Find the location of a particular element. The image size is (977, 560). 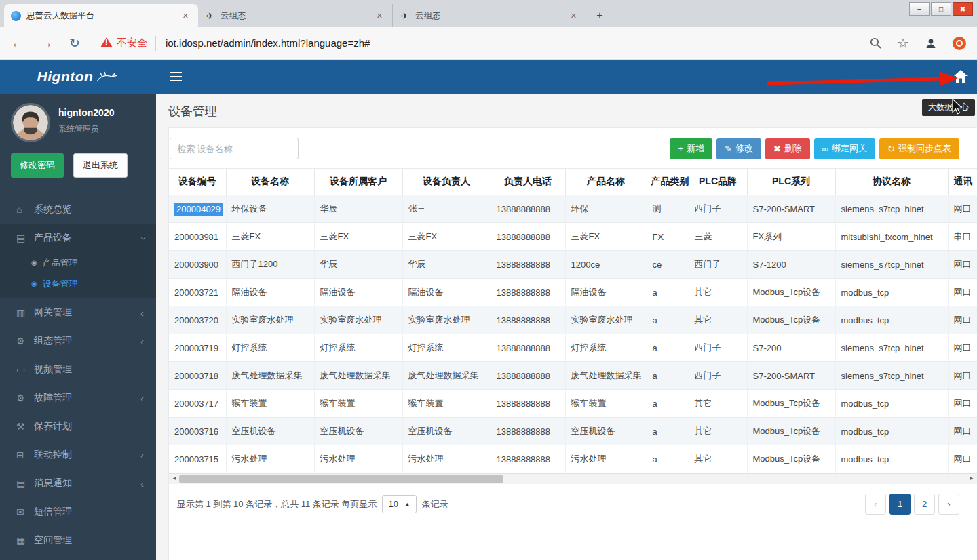

table-cell: modbus_tcp is located at coordinates (892, 320).